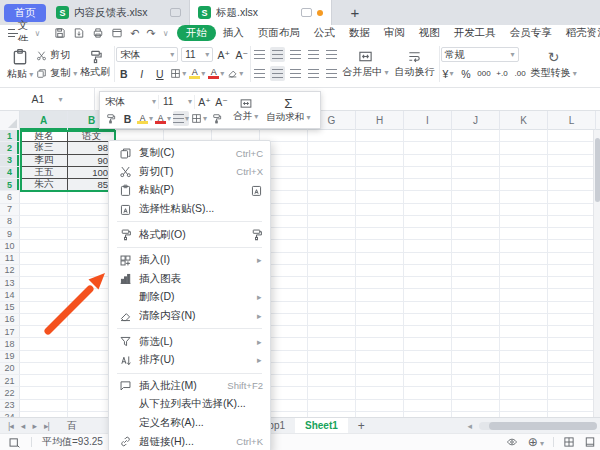 The height and width of the screenshot is (450, 600). Describe the element at coordinates (224, 54) in the screenshot. I see `increase-font-button: A⁺` at that location.